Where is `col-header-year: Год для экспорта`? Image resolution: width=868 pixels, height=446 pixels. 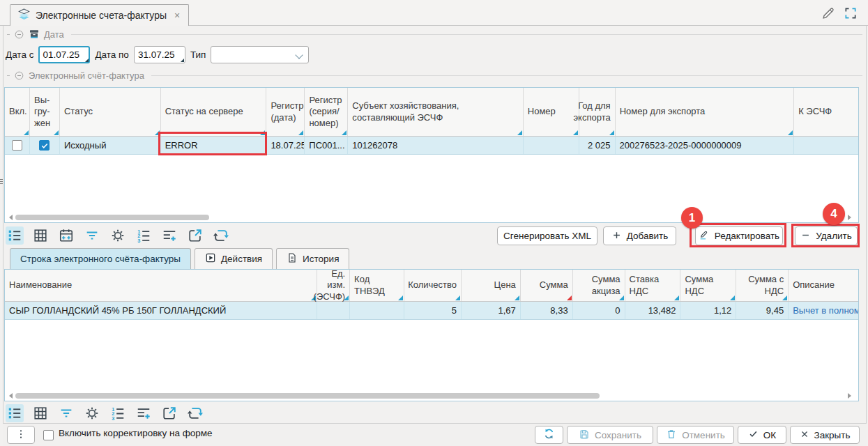
col-header-year: Год для экспорта is located at coordinates (597, 112).